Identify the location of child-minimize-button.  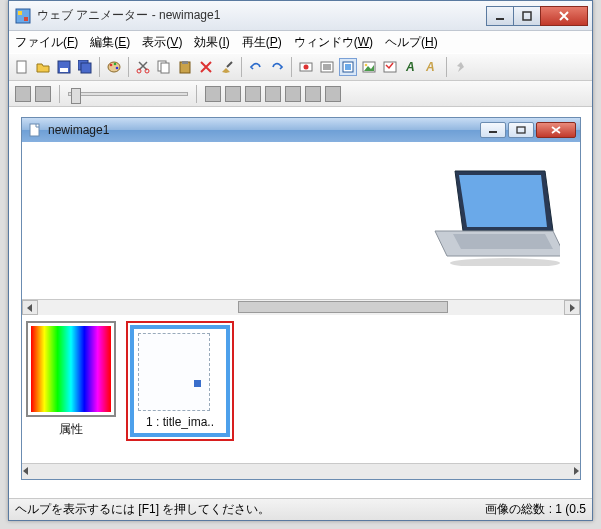
(493, 130).